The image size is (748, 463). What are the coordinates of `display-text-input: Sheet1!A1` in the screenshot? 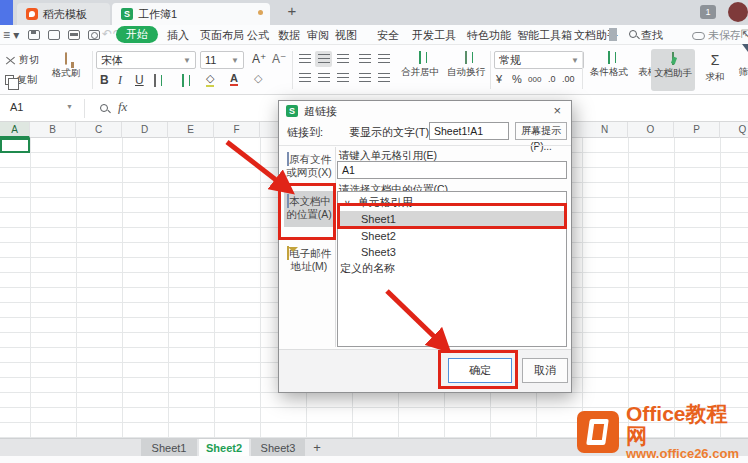 It's located at (469, 131).